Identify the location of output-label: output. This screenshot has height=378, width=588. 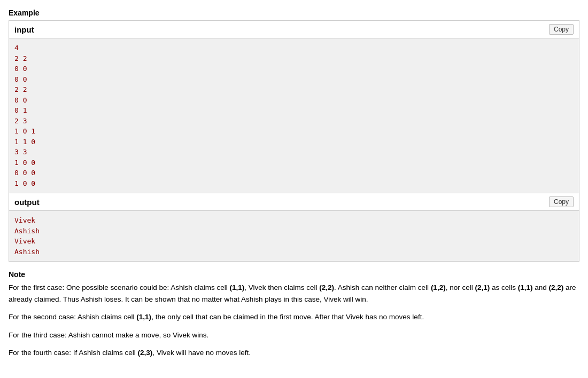
(27, 202).